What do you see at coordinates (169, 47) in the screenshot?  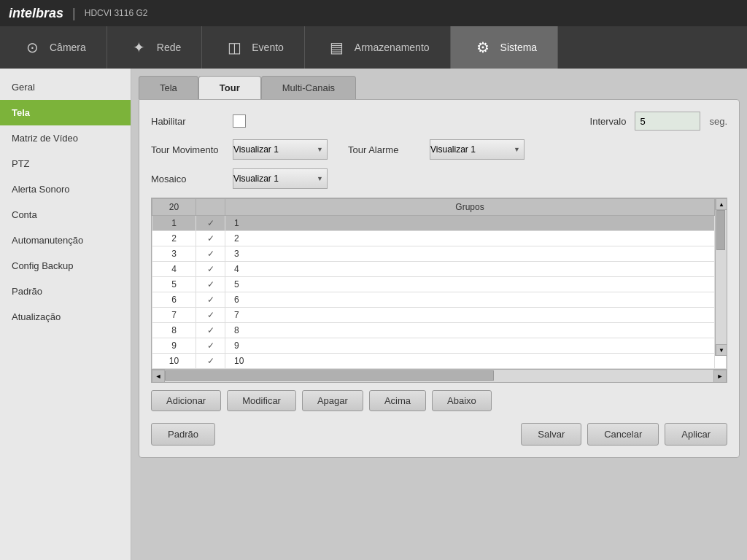 I see `nav-rede-label: Rede` at bounding box center [169, 47].